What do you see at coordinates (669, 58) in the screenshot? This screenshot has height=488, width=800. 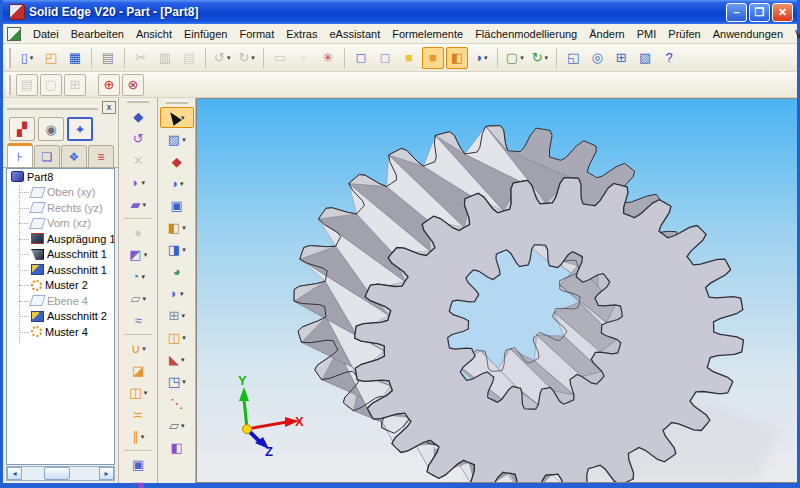 I see `help-select-button: ?` at bounding box center [669, 58].